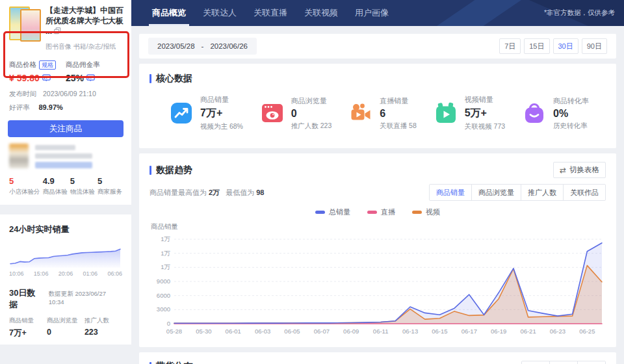 This screenshot has width=624, height=364. Describe the element at coordinates (164, 309) in the screenshot. I see `svg-text: 3000` at that location.